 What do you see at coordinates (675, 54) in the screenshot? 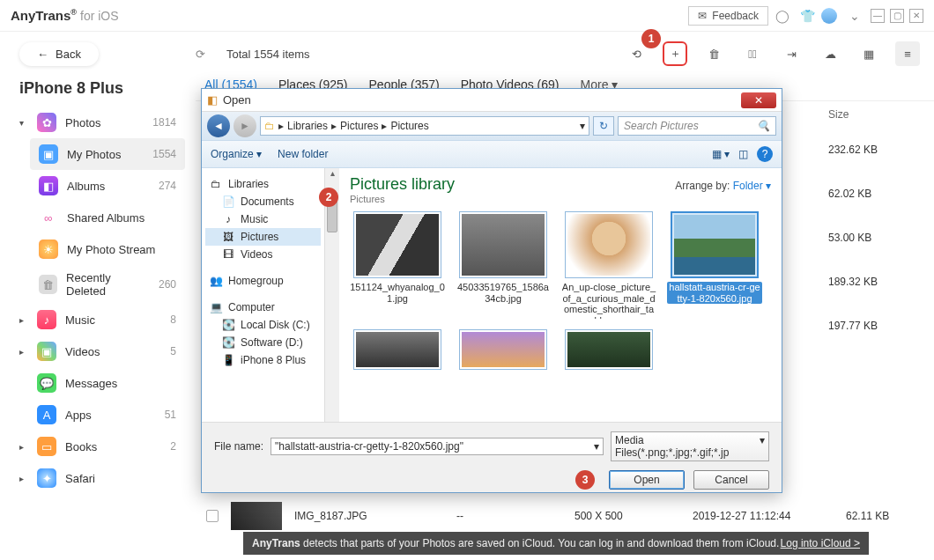
I see `plus-icon: ＋` at bounding box center [675, 54].